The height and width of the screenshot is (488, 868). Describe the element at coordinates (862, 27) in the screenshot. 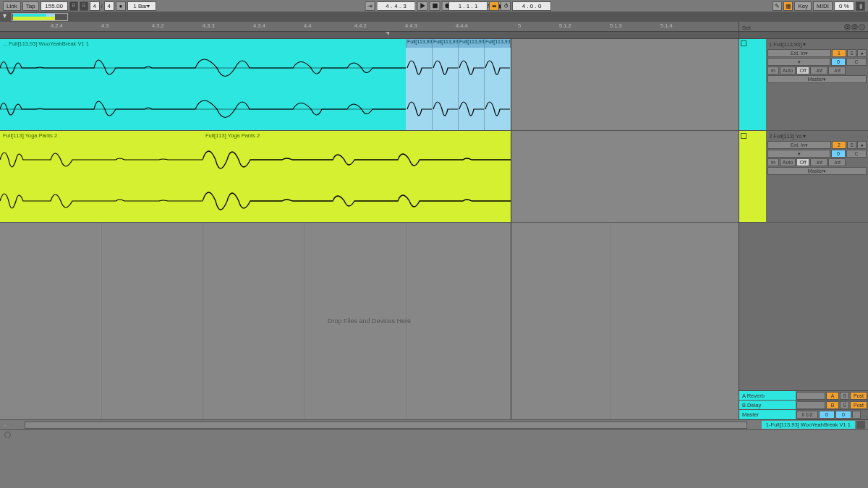

I see `io-toggle: ⦾` at that location.